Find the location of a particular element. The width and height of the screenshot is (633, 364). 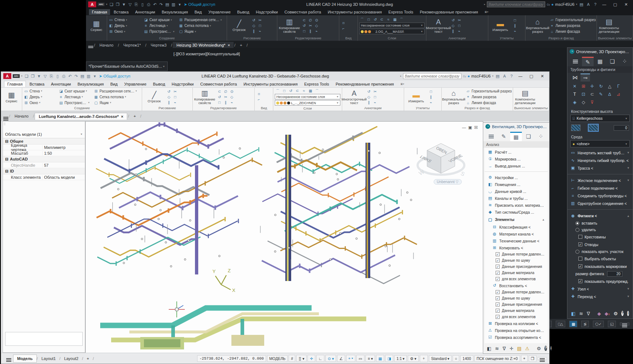

tool-icon: ◇ is located at coordinates (232, 97).